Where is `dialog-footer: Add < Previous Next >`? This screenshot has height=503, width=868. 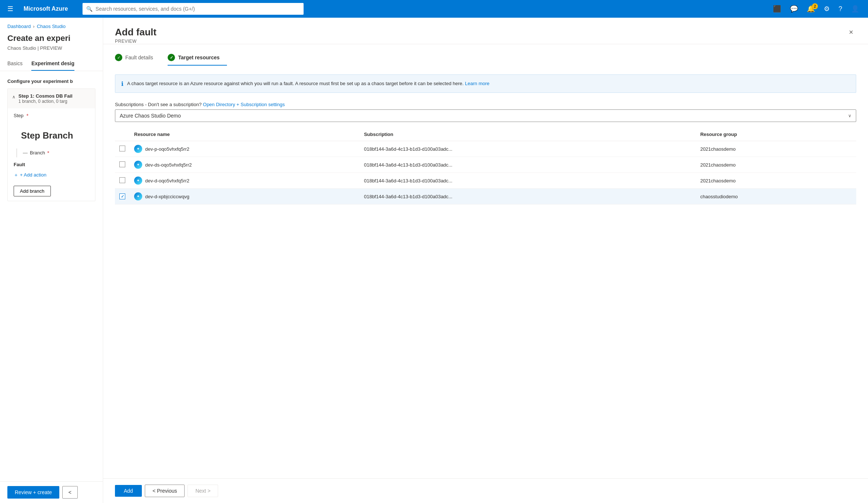
dialog-footer: Add < Previous Next > is located at coordinates (486, 491).